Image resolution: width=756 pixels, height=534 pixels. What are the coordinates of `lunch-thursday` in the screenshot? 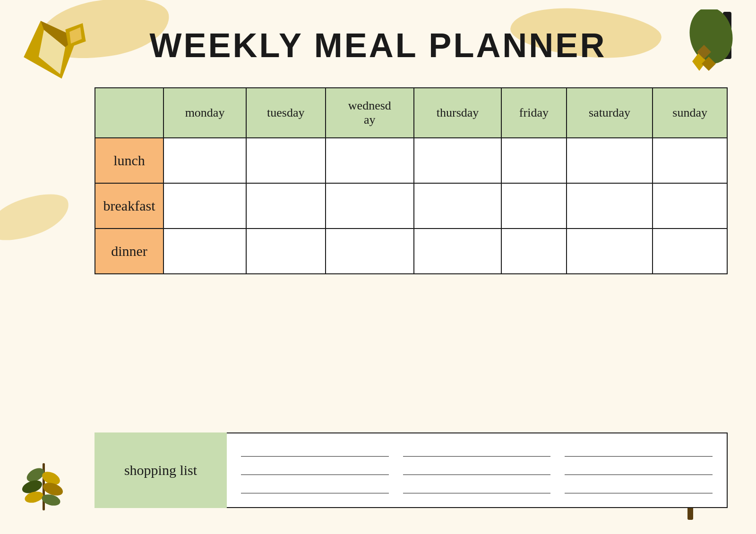 It's located at (457, 161).